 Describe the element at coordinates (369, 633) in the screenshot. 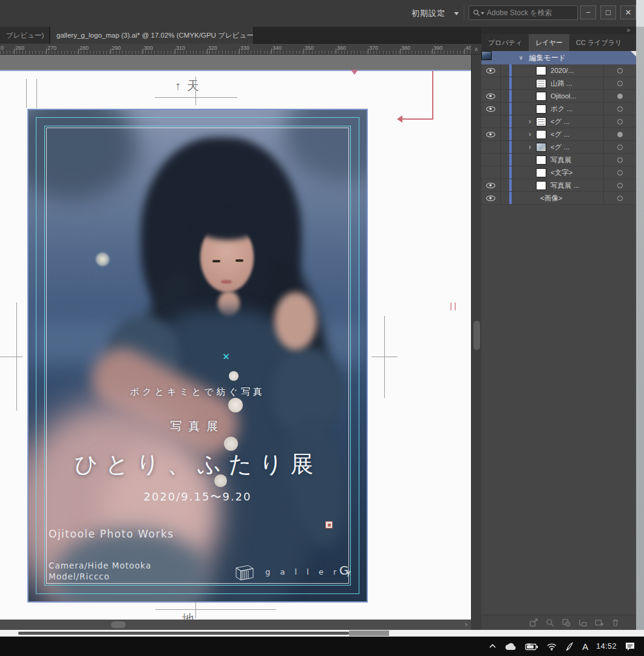

I see `background-window-content` at that location.